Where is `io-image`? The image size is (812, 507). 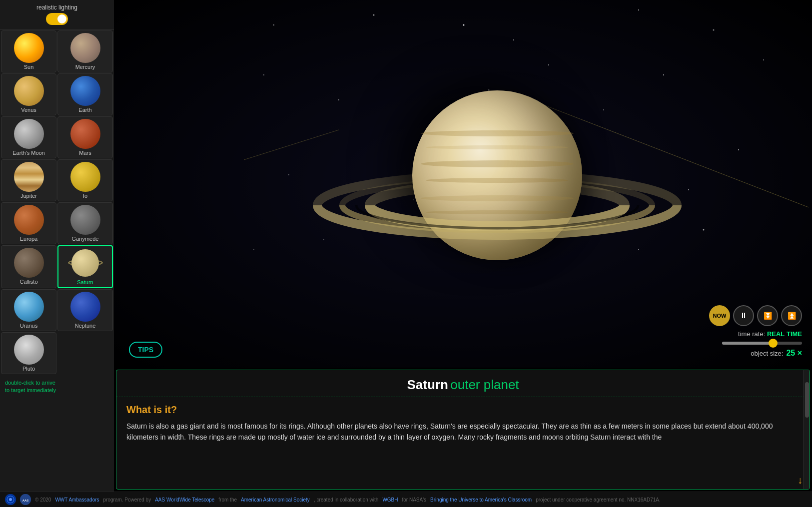
io-image is located at coordinates (85, 177).